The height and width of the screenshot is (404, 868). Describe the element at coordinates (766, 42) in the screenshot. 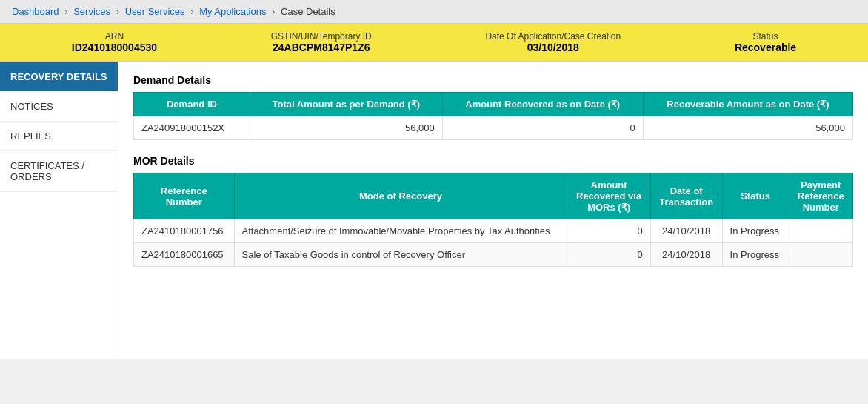

I see `status-section: Status Recoverable` at that location.